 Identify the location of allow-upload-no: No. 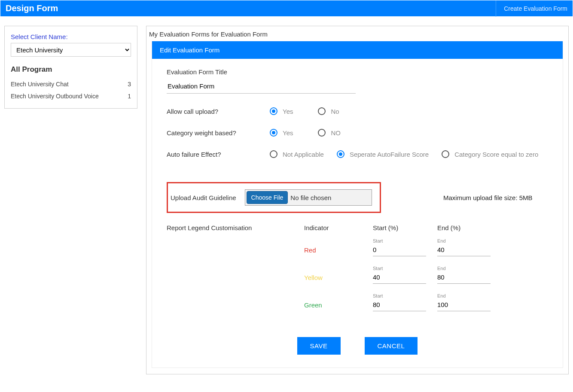
(328, 111).